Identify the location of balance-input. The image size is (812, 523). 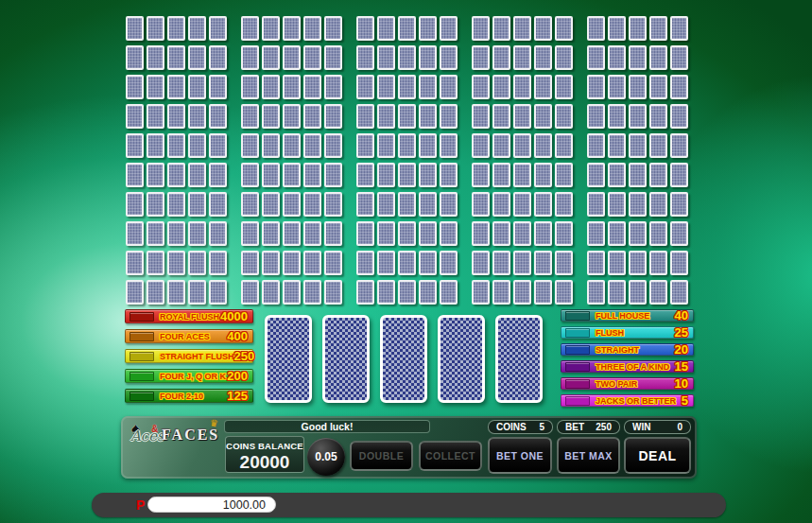
(212, 505).